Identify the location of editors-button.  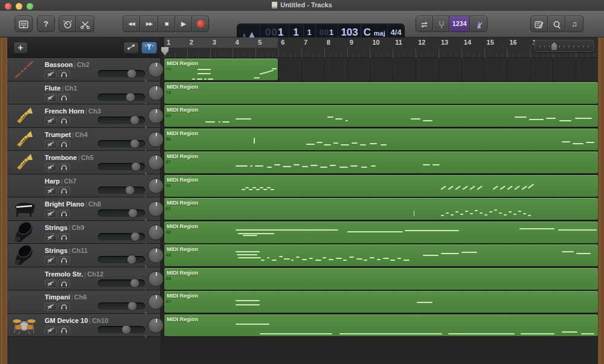
(86, 24).